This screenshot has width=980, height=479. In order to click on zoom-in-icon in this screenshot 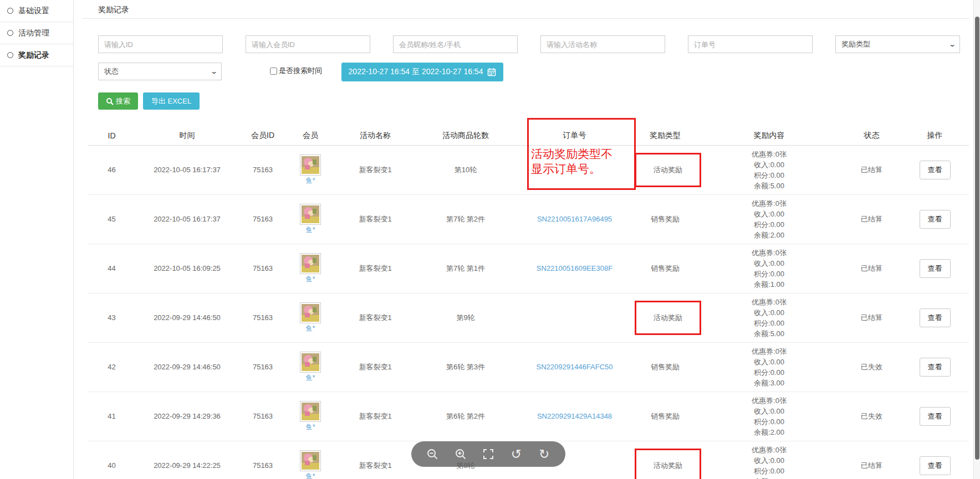, I will do `click(461, 454)`.